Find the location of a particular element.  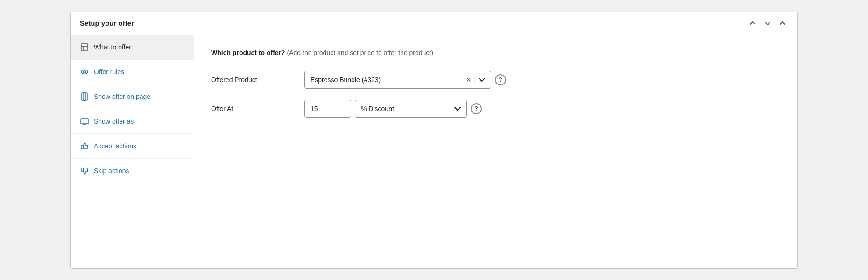

header-controls is located at coordinates (768, 23).